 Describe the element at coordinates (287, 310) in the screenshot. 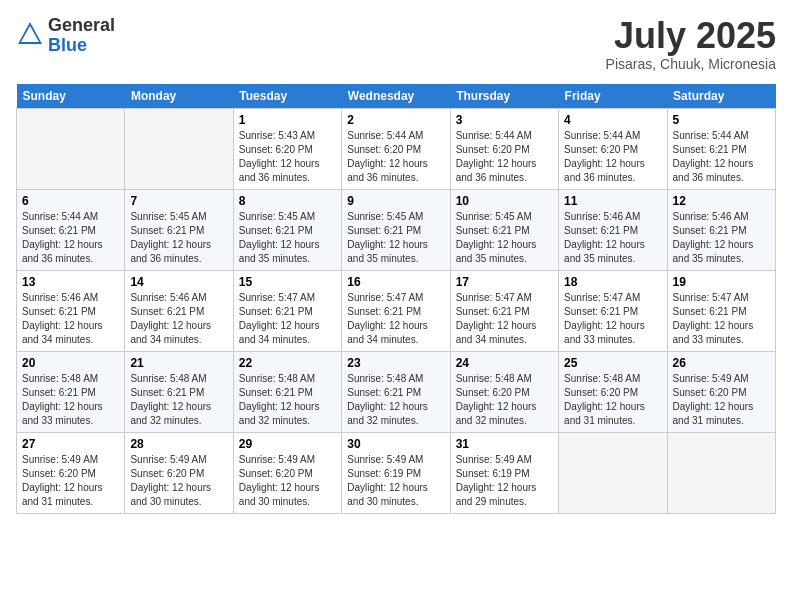

I see `calendar-cell: 15Sunrise: 5:47 AM Sunset: 6:21 PM Dayli…` at that location.